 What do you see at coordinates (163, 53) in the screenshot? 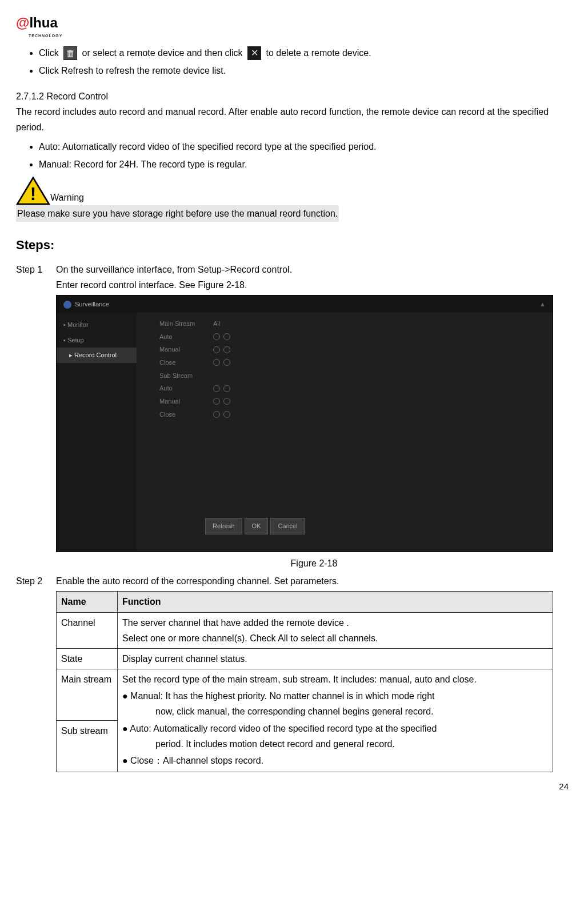
I see `text: or select a remote device and then click` at bounding box center [163, 53].